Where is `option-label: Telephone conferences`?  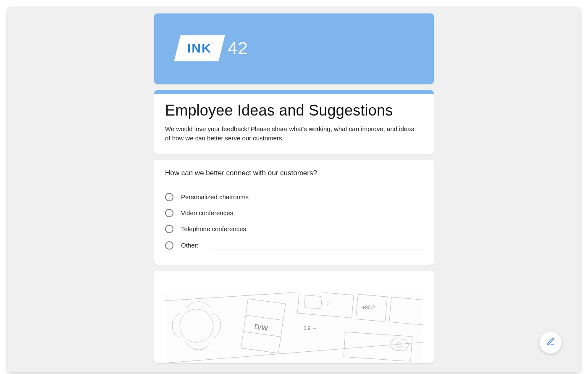
option-label: Telephone conferences is located at coordinates (213, 229).